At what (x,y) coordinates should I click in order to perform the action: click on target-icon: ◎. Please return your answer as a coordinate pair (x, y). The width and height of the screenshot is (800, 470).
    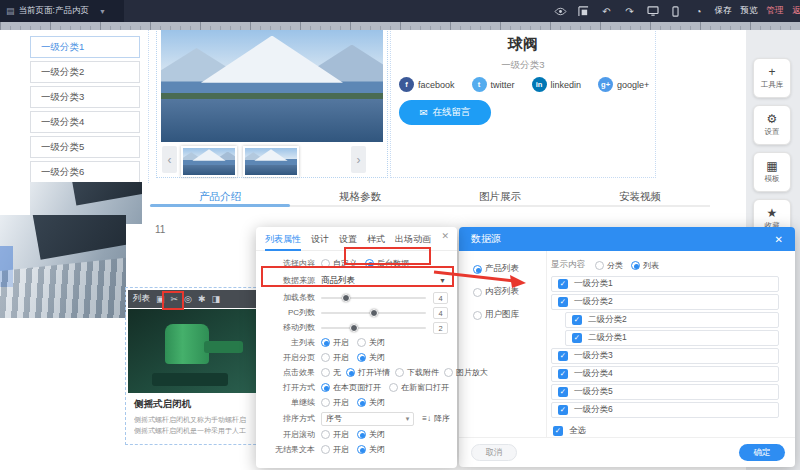
    Looking at the image, I should click on (188, 299).